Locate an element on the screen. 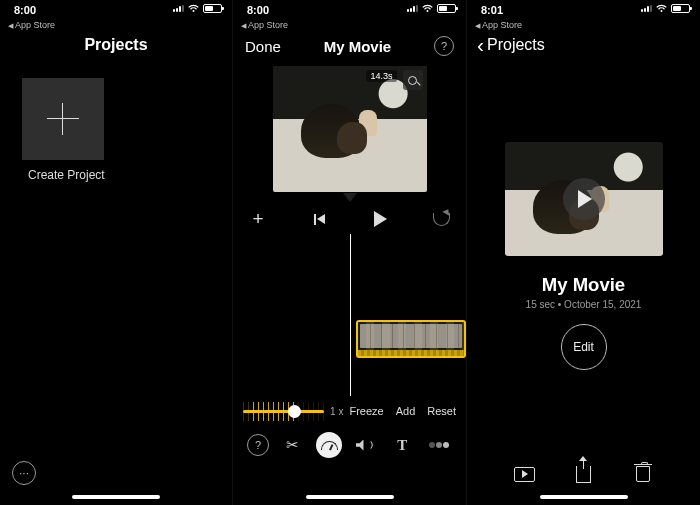  undo-icon is located at coordinates (442, 220).